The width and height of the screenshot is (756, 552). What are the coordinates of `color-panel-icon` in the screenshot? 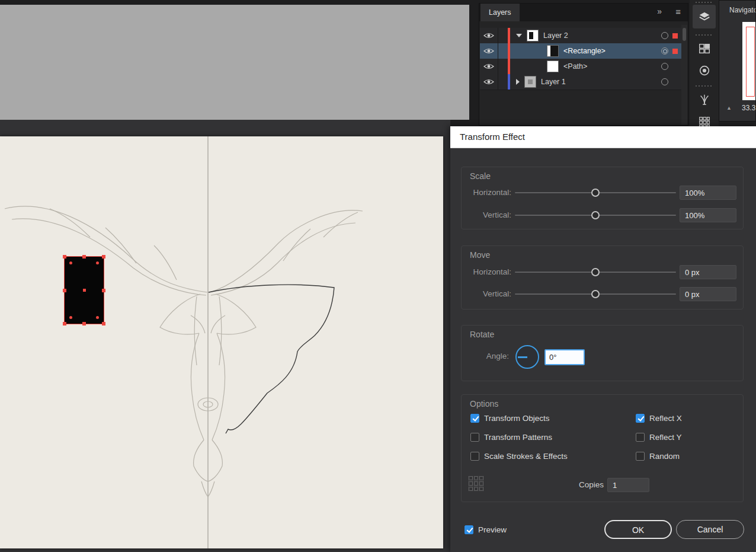 It's located at (704, 71).